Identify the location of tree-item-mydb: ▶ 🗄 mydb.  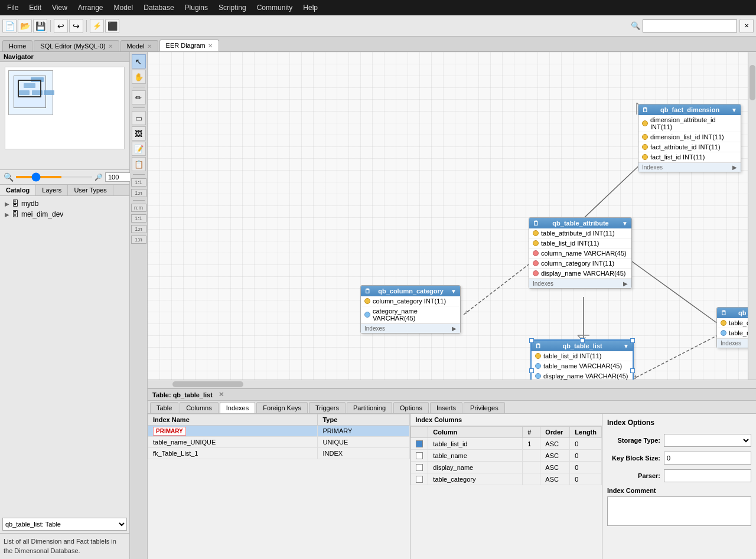
(65, 204).